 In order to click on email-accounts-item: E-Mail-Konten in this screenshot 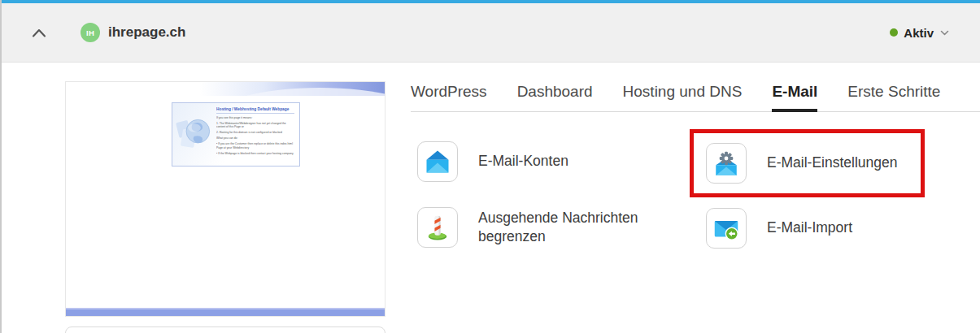, I will do `click(493, 162)`.